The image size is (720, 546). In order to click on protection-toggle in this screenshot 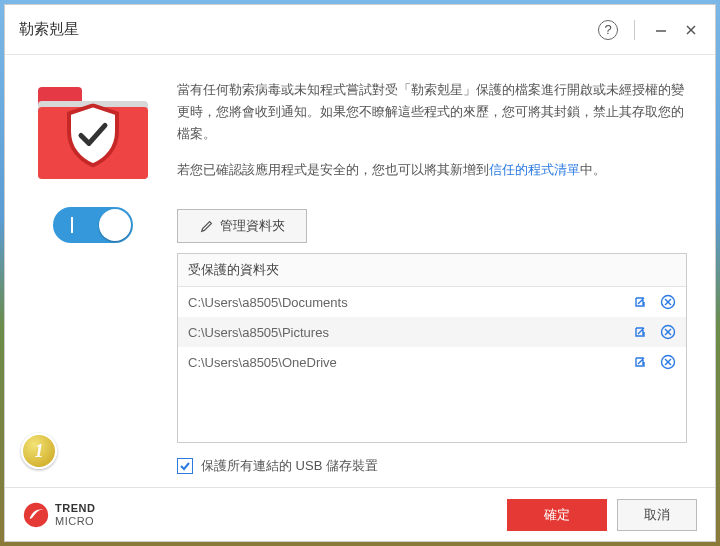, I will do `click(93, 225)`.